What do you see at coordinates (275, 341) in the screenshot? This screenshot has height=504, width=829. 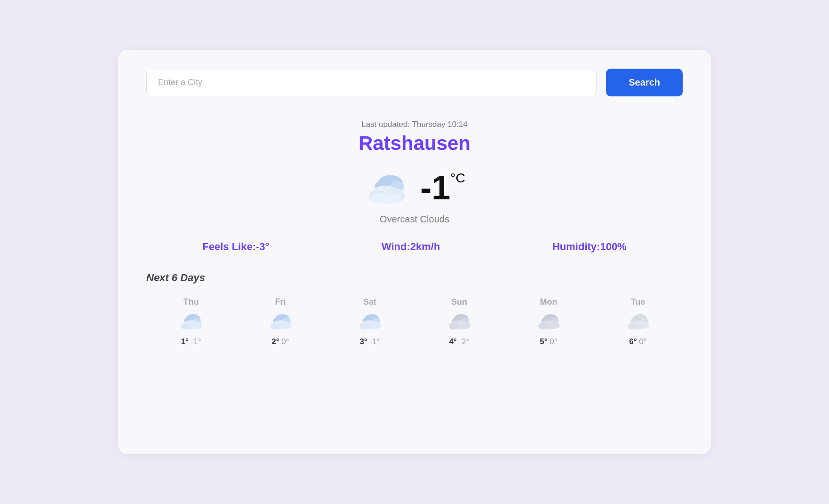 I see `forecast-hi: 2°` at bounding box center [275, 341].